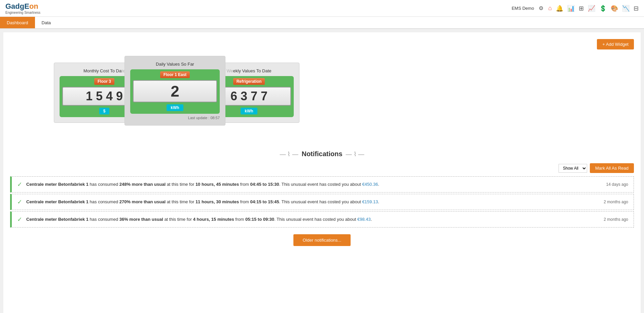 Image resolution: width=644 pixels, height=313 pixels. Describe the element at coordinates (322, 154) in the screenshot. I see `notifications-title: Notifications` at that location.